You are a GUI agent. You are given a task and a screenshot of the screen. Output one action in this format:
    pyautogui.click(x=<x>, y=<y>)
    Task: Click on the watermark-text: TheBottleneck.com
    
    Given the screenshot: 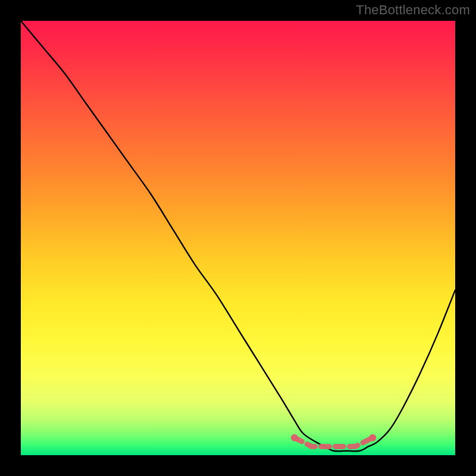 What is the action you would take?
    pyautogui.click(x=413, y=10)
    